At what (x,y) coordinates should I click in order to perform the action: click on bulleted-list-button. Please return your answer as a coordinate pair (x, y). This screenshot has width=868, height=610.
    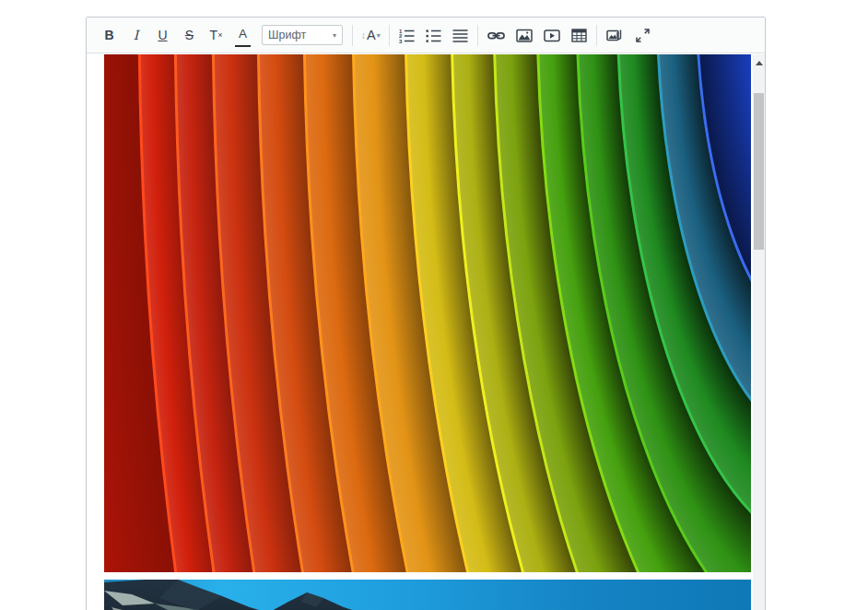
    Looking at the image, I should click on (433, 35).